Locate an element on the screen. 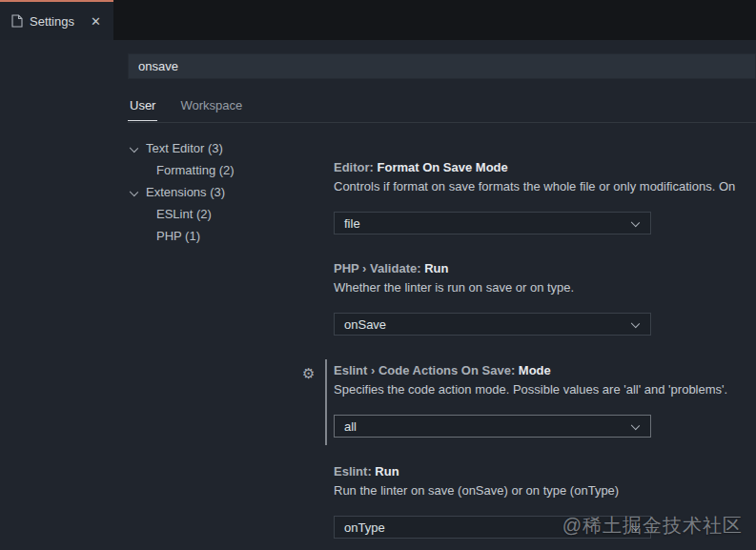  toc-item-php: PHP (1) is located at coordinates (228, 236).